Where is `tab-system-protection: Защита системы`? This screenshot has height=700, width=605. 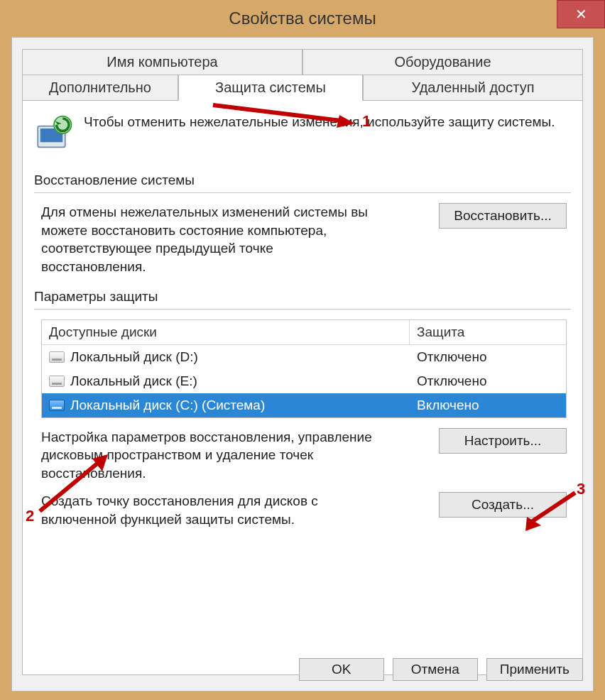
tab-system-protection: Защита системы is located at coordinates (271, 88).